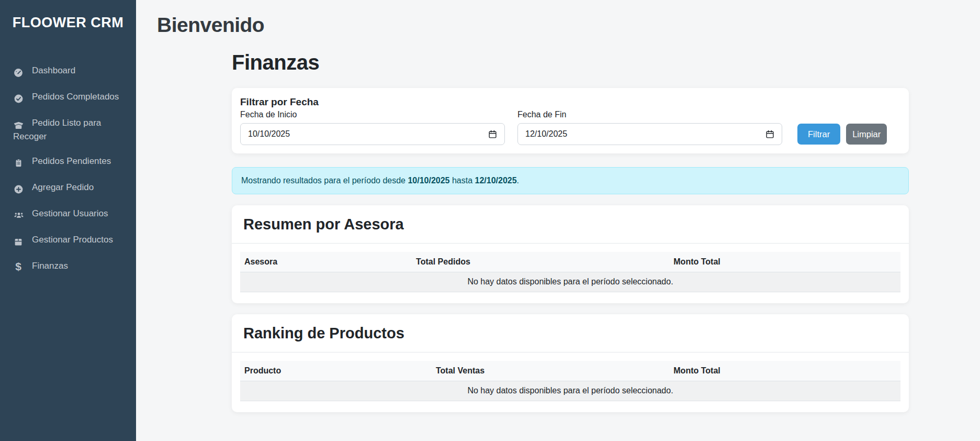 The width and height of the screenshot is (980, 441). Describe the element at coordinates (68, 188) in the screenshot. I see `sidebar-item-agregar-pedido: Agregar Pedido` at that location.